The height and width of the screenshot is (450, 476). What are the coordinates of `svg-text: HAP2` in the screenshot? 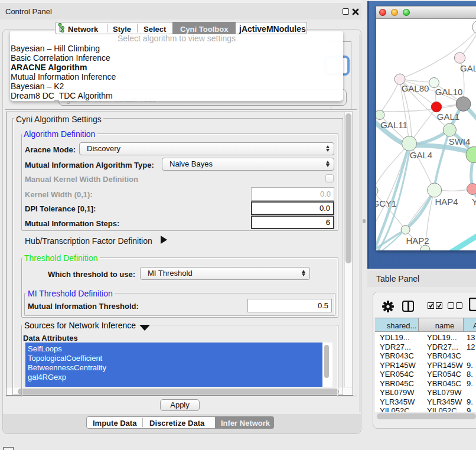 It's located at (417, 241).